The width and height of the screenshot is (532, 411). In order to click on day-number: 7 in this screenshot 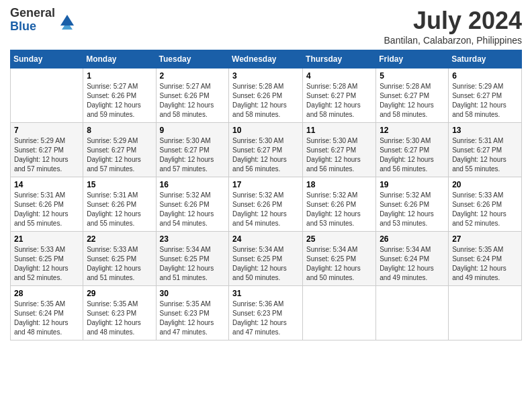, I will do `click(47, 130)`.